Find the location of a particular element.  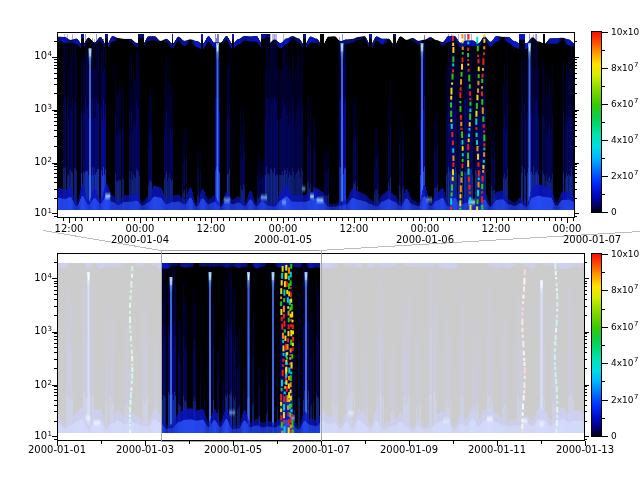

x-date-label: 2000-01-05 is located at coordinates (283, 240).